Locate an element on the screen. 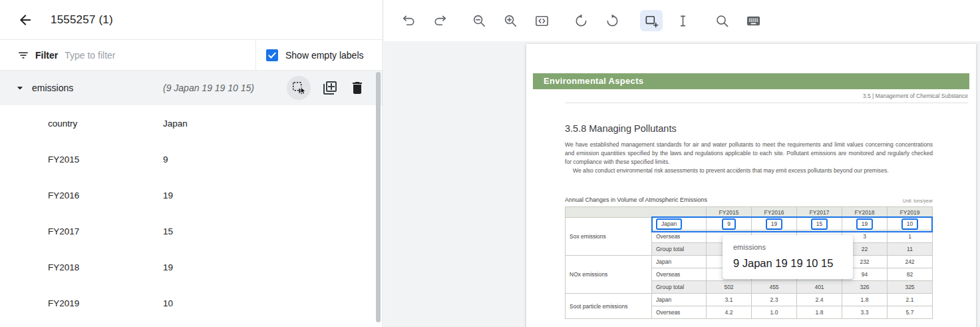  keyboard-button is located at coordinates (753, 21).